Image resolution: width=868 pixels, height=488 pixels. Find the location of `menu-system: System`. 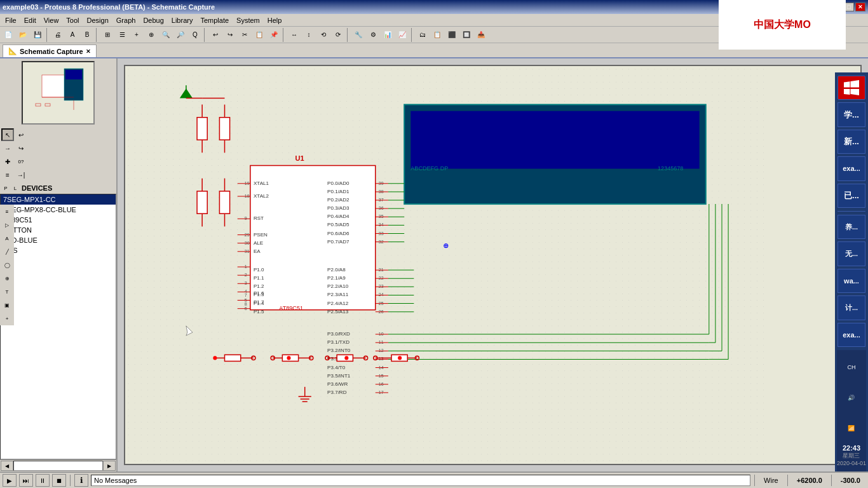

menu-system: System is located at coordinates (248, 20).